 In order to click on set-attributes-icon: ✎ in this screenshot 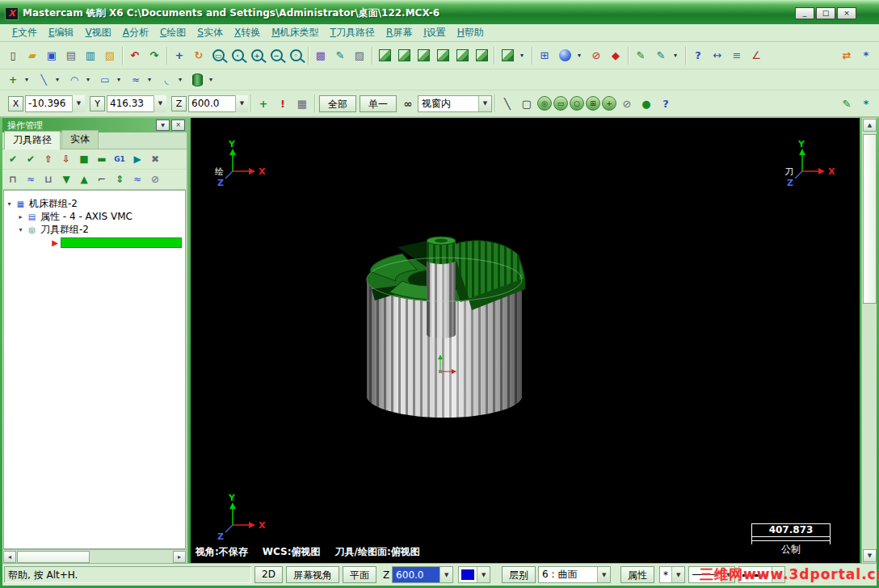, I will do `click(340, 56)`.